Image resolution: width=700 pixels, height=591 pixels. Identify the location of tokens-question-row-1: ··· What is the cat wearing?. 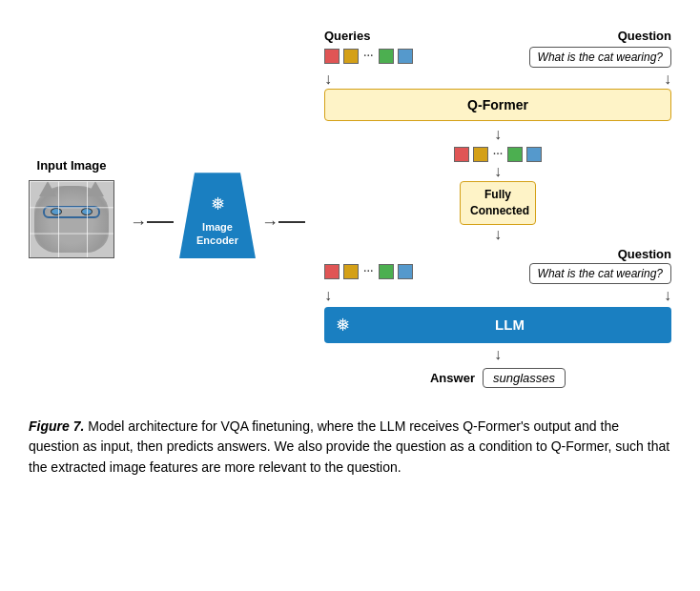
(498, 57).